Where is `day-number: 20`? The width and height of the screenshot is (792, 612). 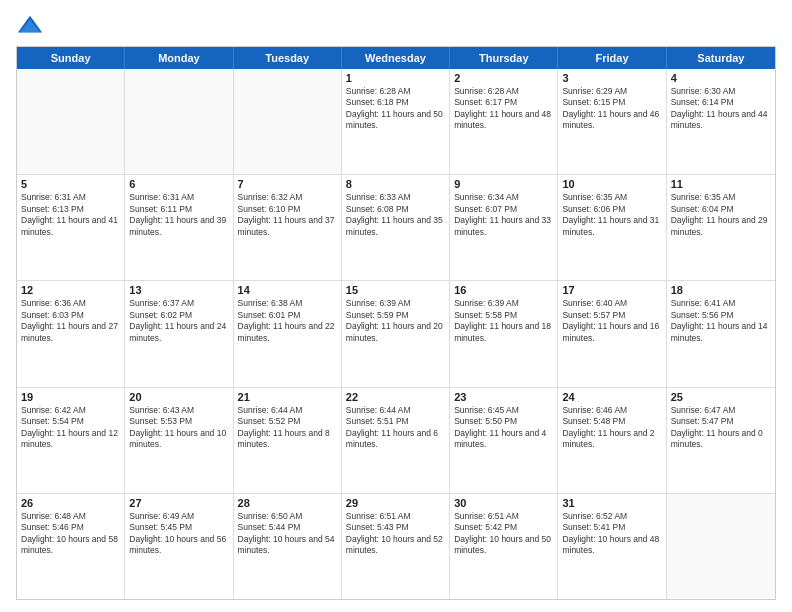
day-number: 20 is located at coordinates (178, 397).